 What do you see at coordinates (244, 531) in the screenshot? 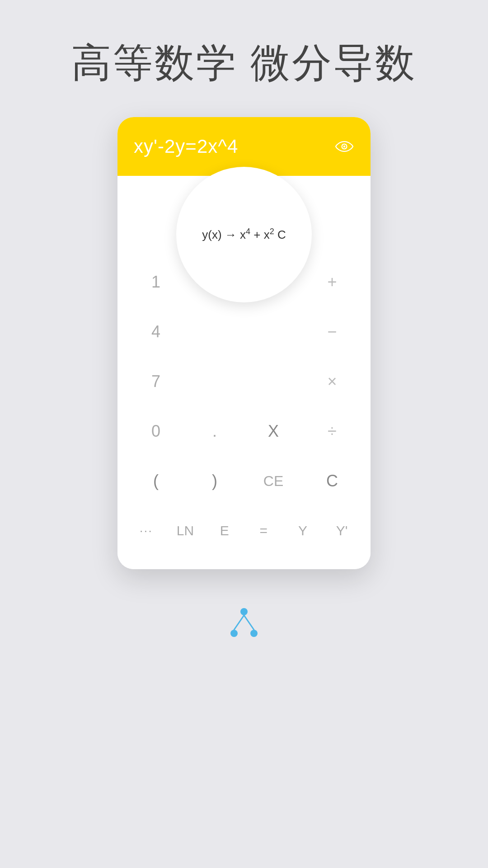
I see `calc-extra-row: ··· LN E = Y Y'` at bounding box center [244, 531].